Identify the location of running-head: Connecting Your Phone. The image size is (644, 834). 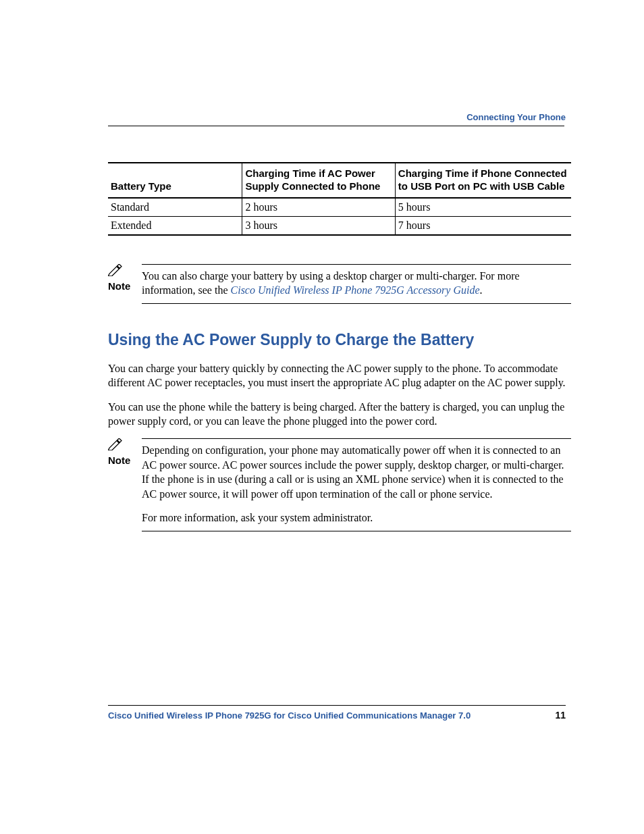
(516, 118).